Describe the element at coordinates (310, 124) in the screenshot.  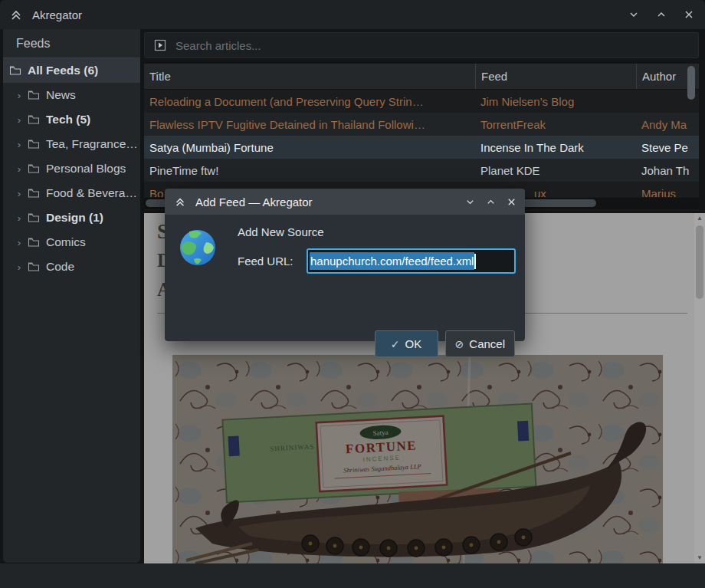
I see `cell-title: Flawless IPTV Fugitive Detained in Thail…` at that location.